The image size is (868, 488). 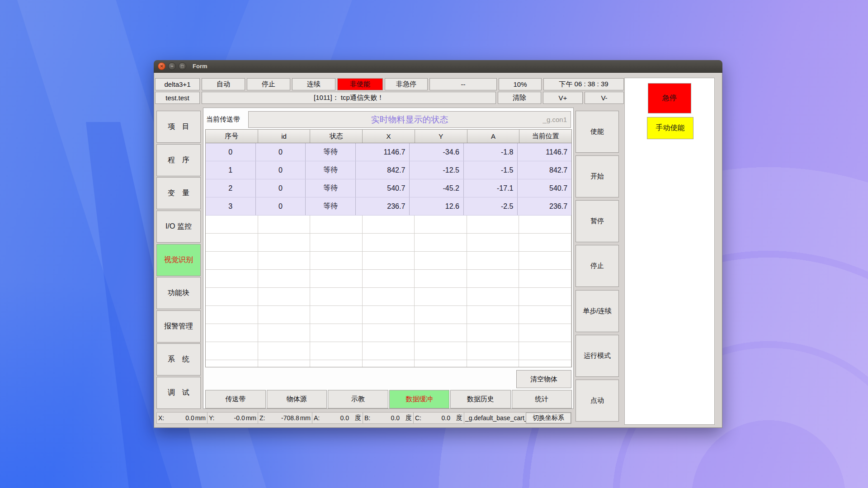 I want to click on start-button: 开始, so click(x=597, y=176).